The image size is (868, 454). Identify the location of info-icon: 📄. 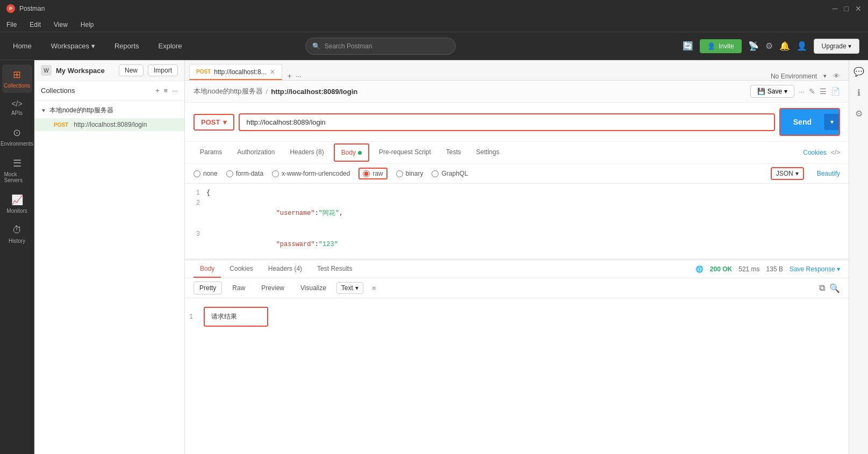
(835, 91).